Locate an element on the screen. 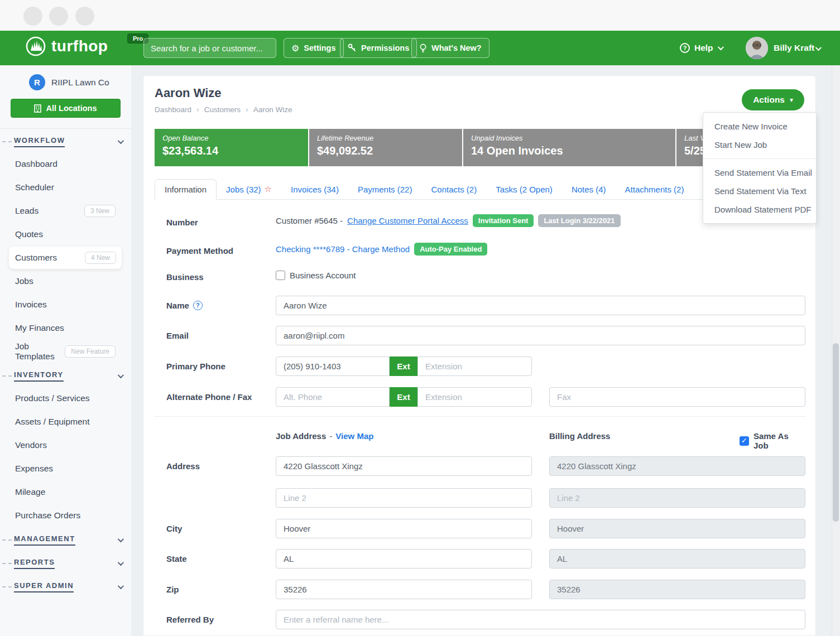 The width and height of the screenshot is (840, 636). address-label: Address is located at coordinates (183, 466).